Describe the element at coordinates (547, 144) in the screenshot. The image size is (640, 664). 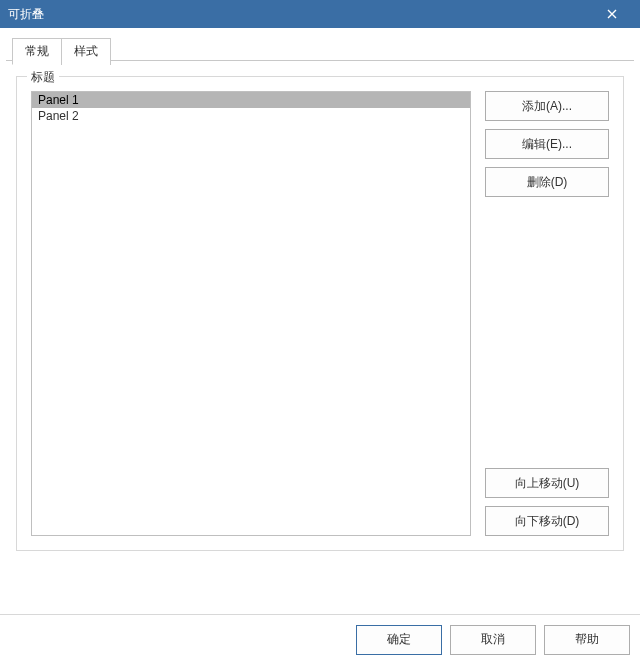
I see `edit-button: 编辑(E)...` at that location.